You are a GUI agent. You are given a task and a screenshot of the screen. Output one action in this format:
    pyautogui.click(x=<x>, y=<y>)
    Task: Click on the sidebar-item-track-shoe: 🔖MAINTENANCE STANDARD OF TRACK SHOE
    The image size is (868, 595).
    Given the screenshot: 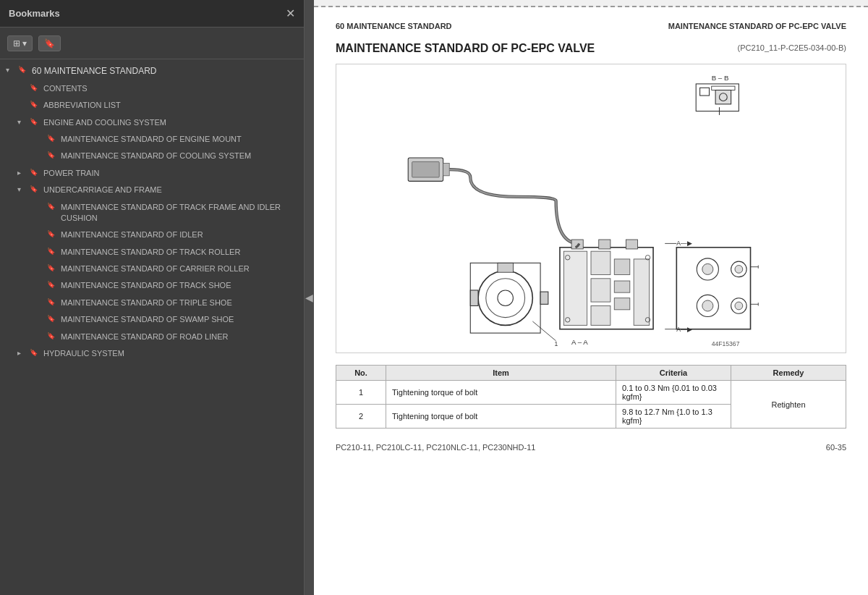 What is the action you would take?
    pyautogui.click(x=152, y=285)
    